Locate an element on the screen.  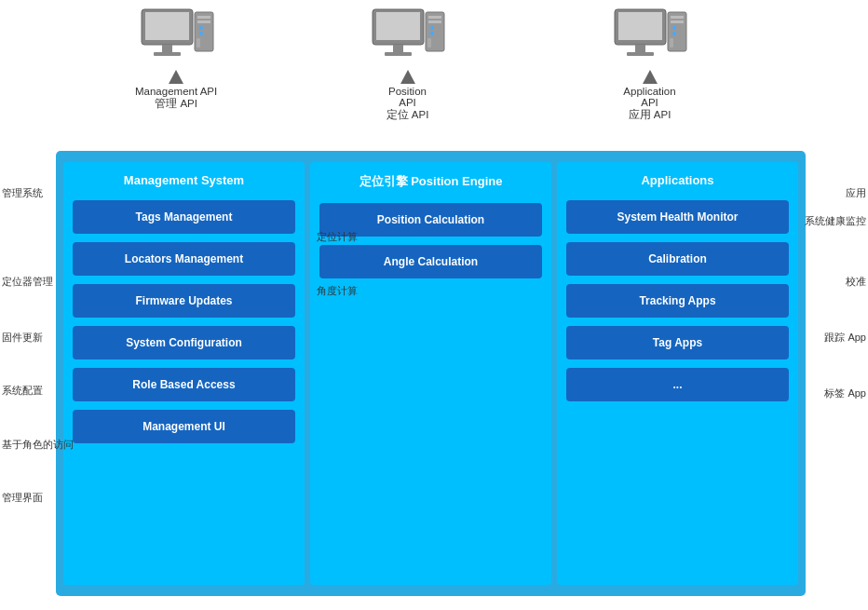
label-firmware: 固件更新 is located at coordinates (22, 337).